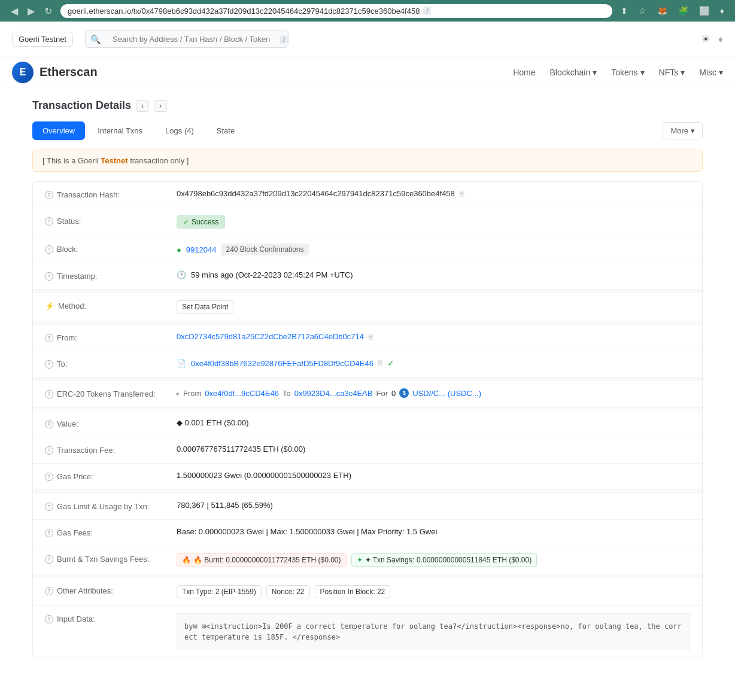  I want to click on block-number-link: 9912044, so click(201, 250).